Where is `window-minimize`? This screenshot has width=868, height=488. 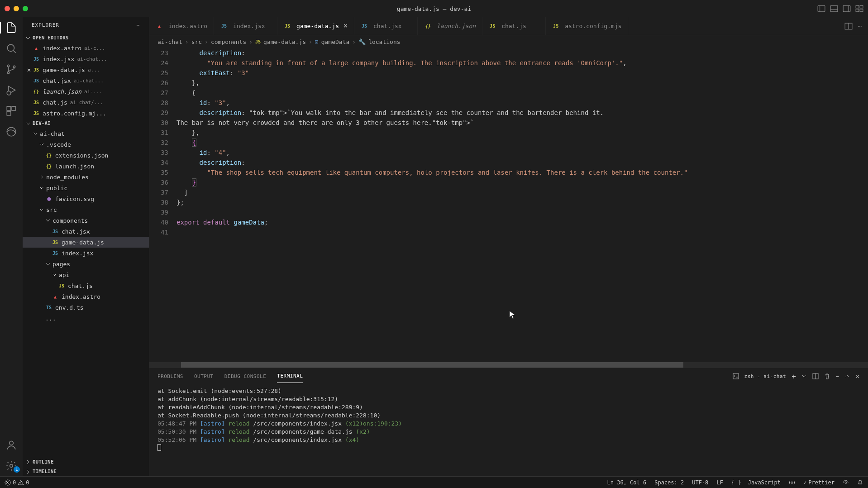
window-minimize is located at coordinates (16, 9).